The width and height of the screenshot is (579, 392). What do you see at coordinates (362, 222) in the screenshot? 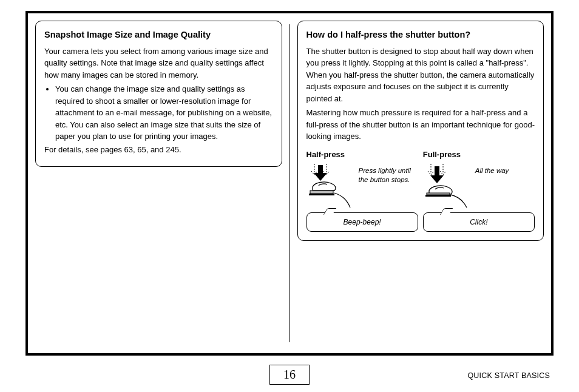
I see `half-press-sound-bubble: Beep-beep!` at bounding box center [362, 222].